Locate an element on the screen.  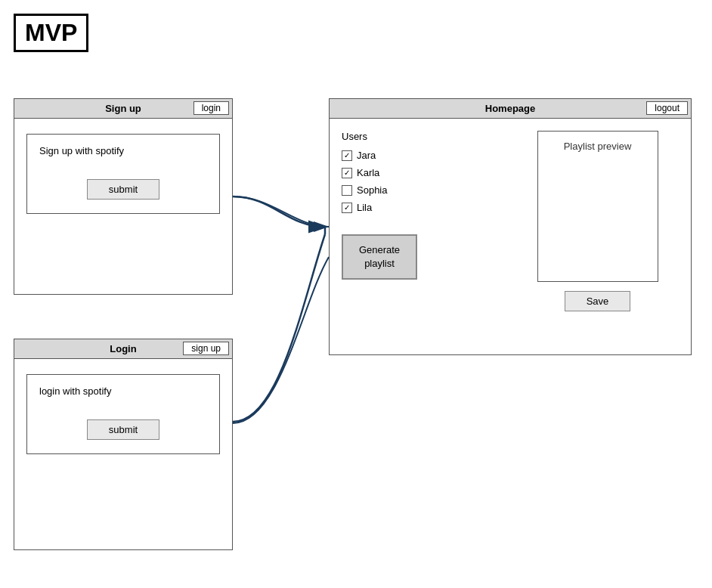
login-body: login with spotify submit is located at coordinates (123, 413).